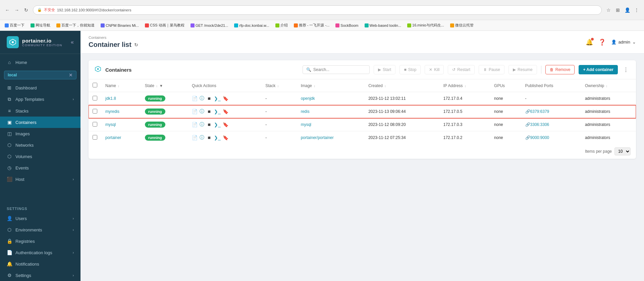 The width and height of the screenshot is (644, 281). I want to click on bookmark-css: CSS 动画｜菜鸟教程, so click(165, 25).